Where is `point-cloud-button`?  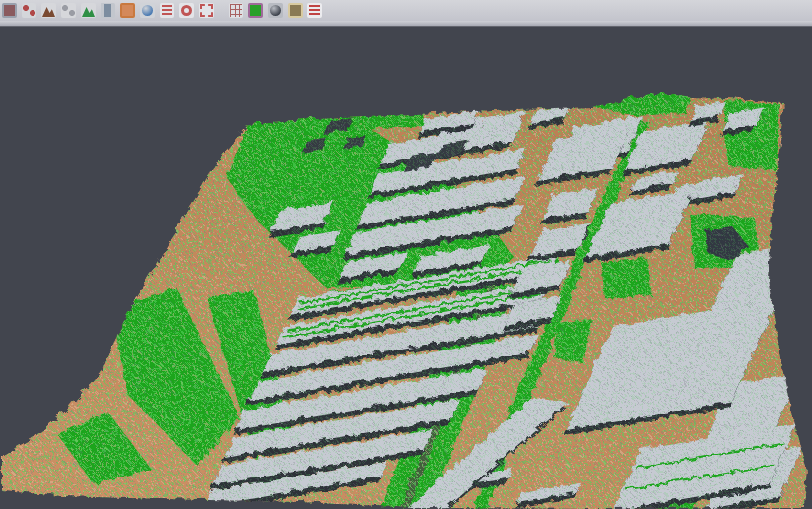 point-cloud-button is located at coordinates (69, 10).